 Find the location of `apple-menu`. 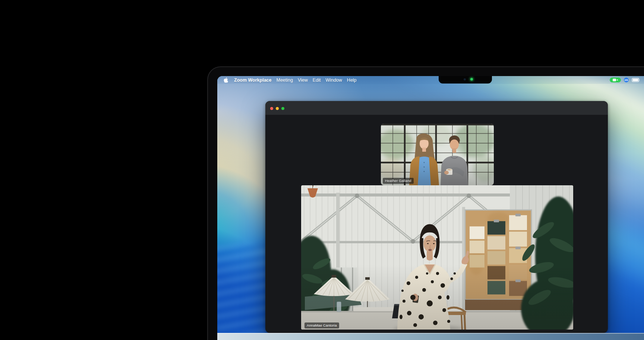

apple-menu is located at coordinates (226, 80).